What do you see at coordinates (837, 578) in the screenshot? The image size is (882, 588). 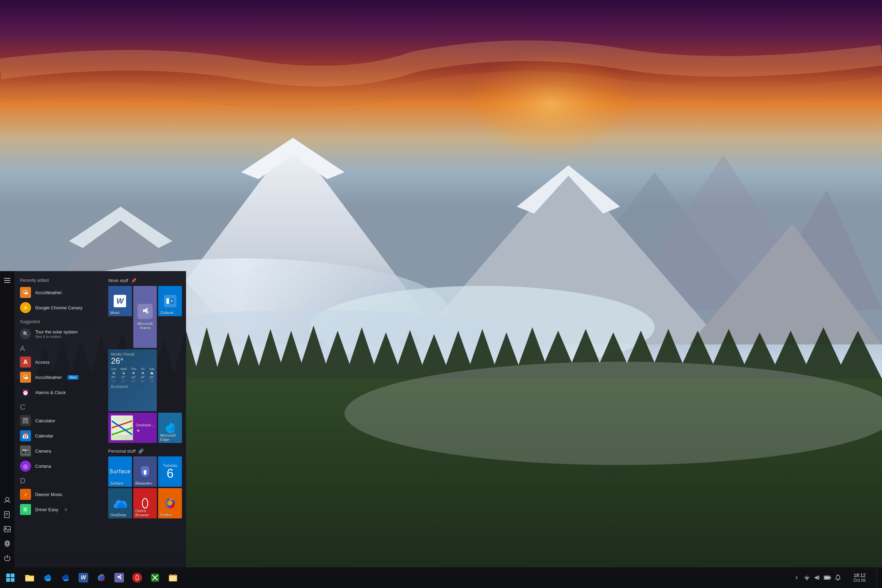 I see `taskbar-right: 18:12 Oct 06` at bounding box center [837, 578].